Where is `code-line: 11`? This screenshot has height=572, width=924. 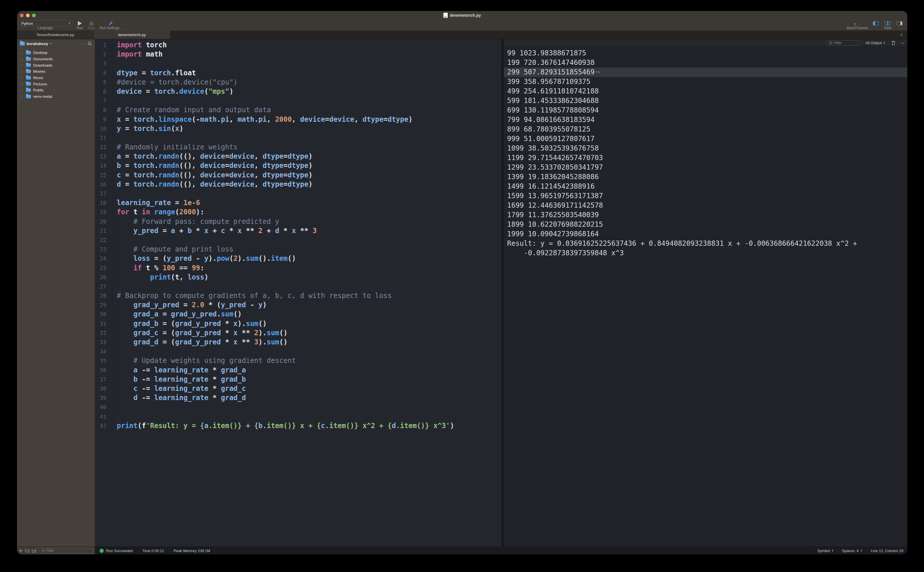
code-line: 11 is located at coordinates (298, 138).